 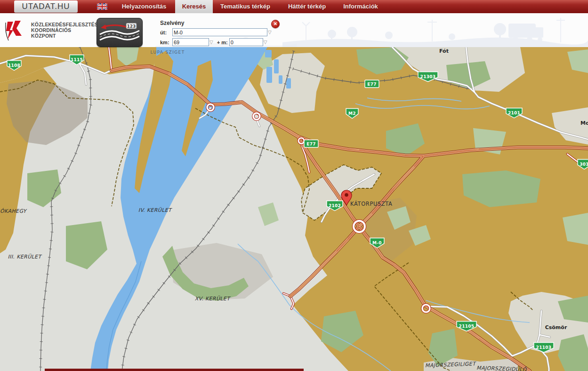 I want to click on map-label: IV. KERÜLET, so click(x=155, y=210).